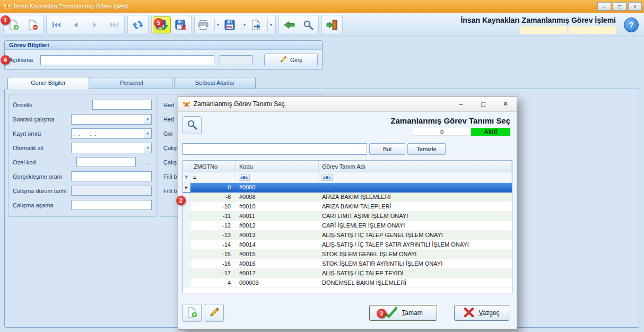  What do you see at coordinates (48, 83) in the screenshot?
I see `tab-genel-bilgiler: Genel Bilgiler` at bounding box center [48, 83].